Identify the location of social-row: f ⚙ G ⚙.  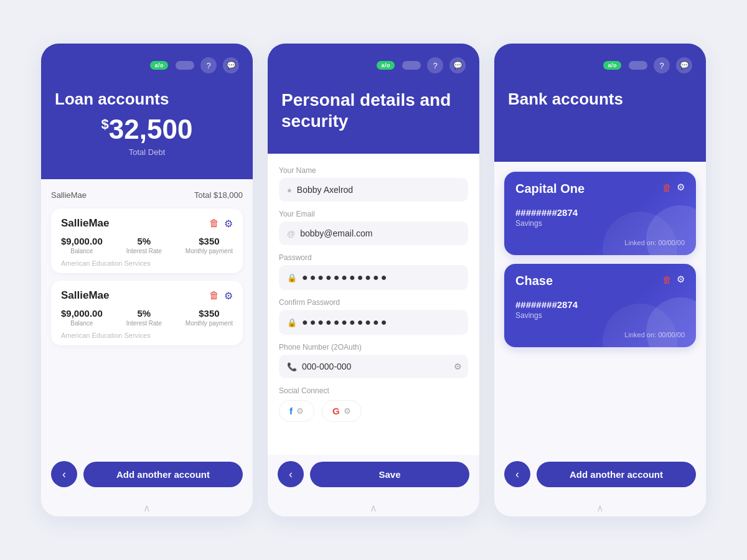
(374, 411).